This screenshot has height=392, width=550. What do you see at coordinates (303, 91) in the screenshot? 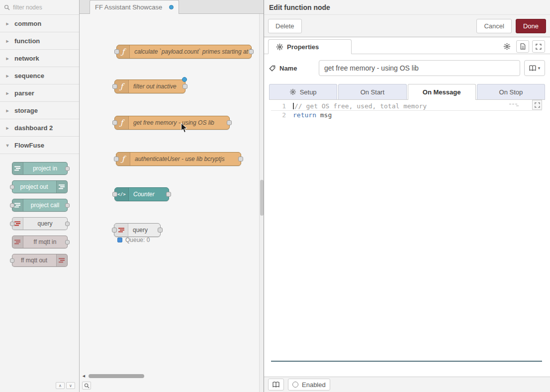
I see `tab-setup: Setup` at bounding box center [303, 91].